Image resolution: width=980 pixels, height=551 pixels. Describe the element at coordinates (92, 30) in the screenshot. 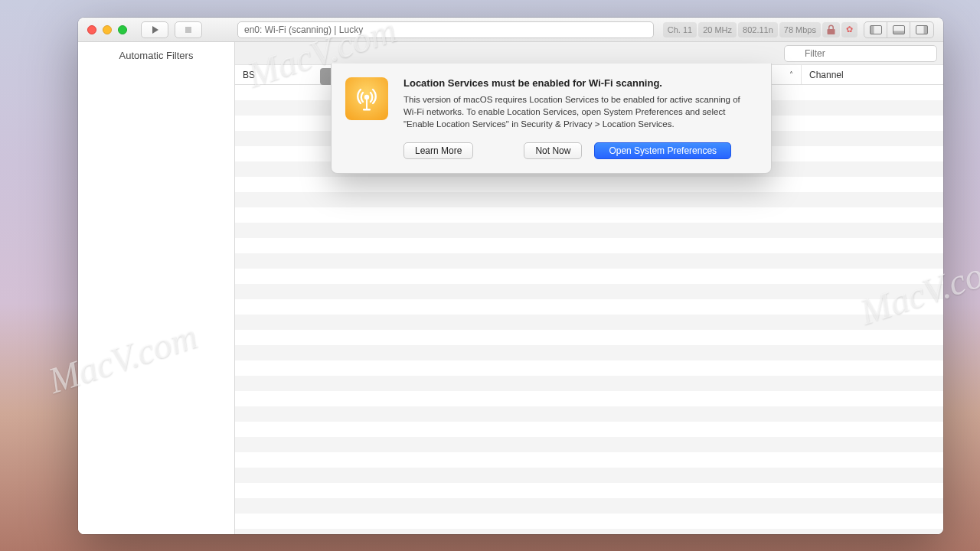

I see `close-window-button` at that location.